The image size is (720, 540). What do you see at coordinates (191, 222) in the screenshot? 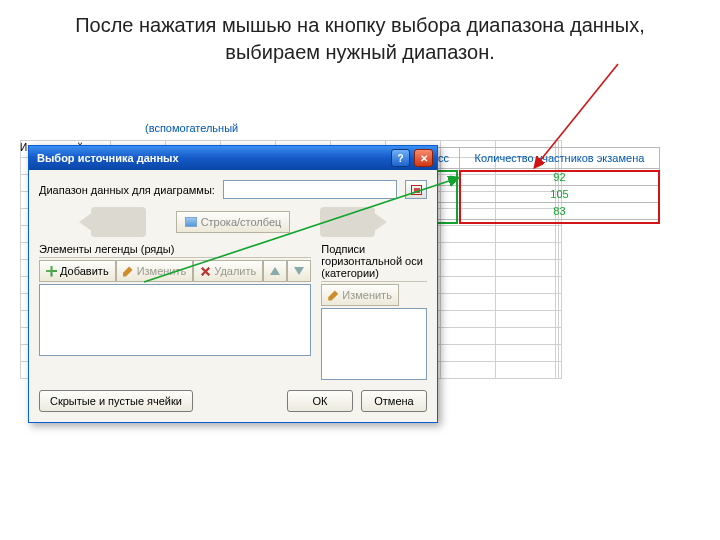
I see `switch-icon` at bounding box center [191, 222].